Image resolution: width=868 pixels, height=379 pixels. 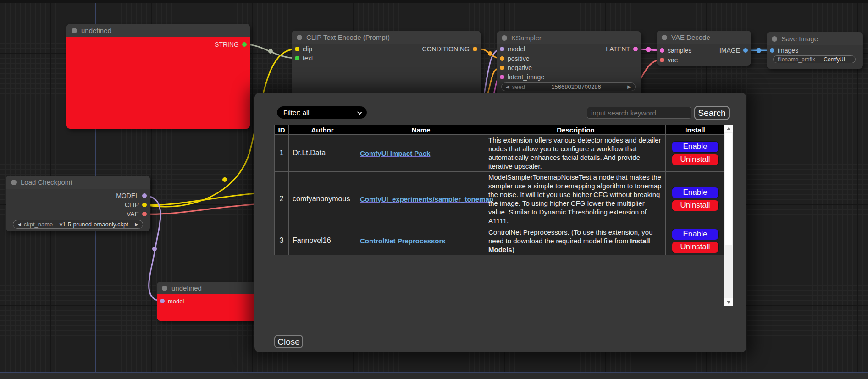 What do you see at coordinates (323, 241) in the screenshot?
I see `ext-author: Fannovel16` at bounding box center [323, 241].